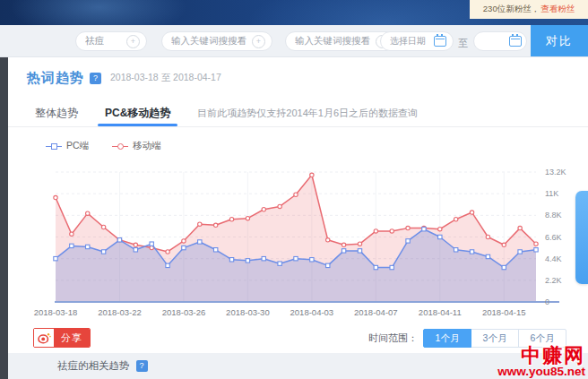  Describe the element at coordinates (217, 41) in the screenshot. I see `compare-input-1: 输入关键词搜搜看 +` at that location.